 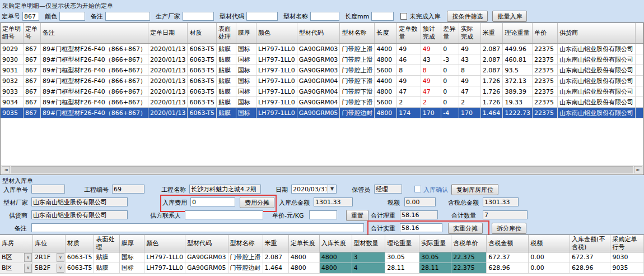 I want to click on filter-input-manufacturer, so click(x=198, y=16).